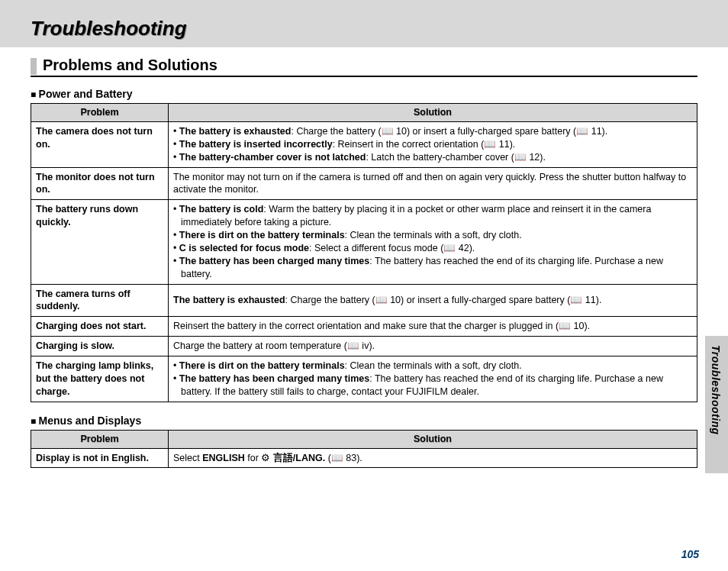 Image resolution: width=728 pixels, height=571 pixels. I want to click on subsection-menus-title: Menus and Displays, so click(364, 421).